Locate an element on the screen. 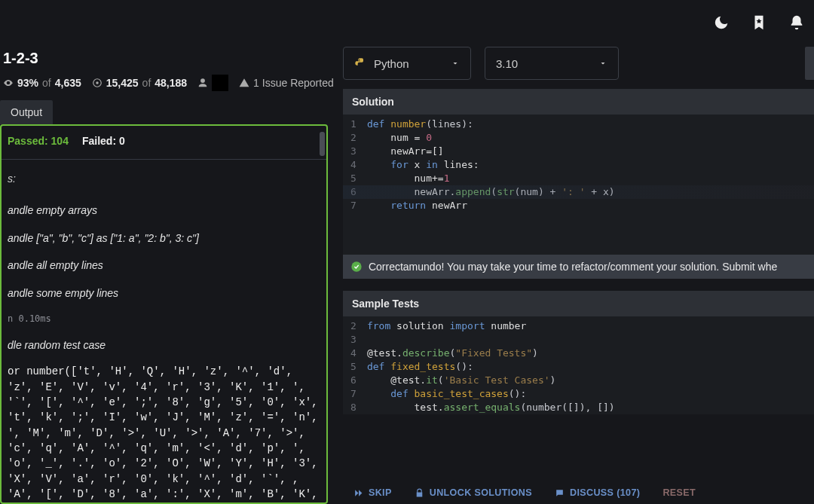 The width and height of the screenshot is (814, 504). version-label: 3.10 is located at coordinates (506, 63).